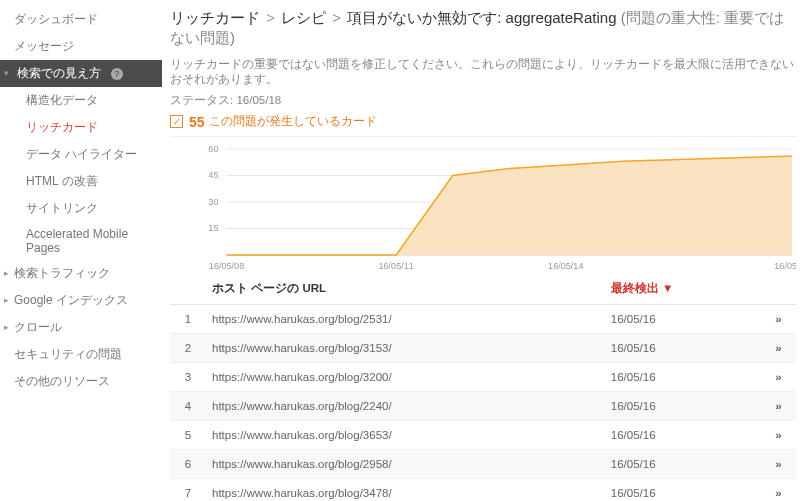 This screenshot has height=501, width=800. What do you see at coordinates (566, 266) in the screenshot?
I see `svg-text: 16/05/14` at bounding box center [566, 266].